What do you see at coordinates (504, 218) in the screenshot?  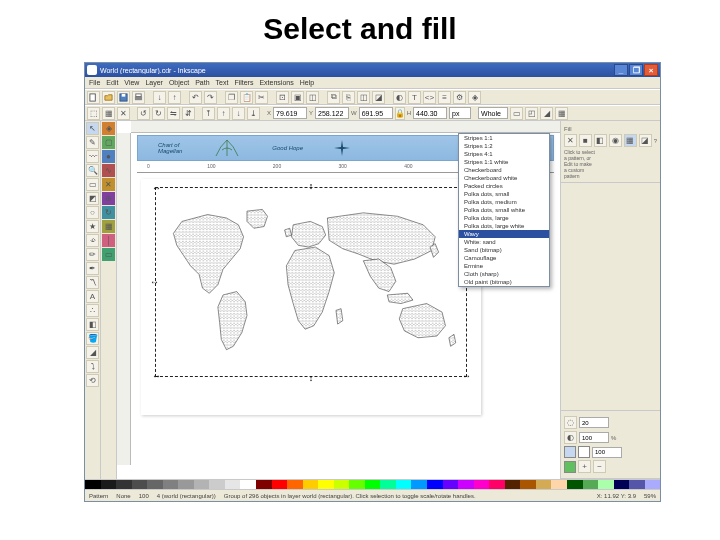 I see `pattern-item: Polka dots, large` at bounding box center [504, 218].